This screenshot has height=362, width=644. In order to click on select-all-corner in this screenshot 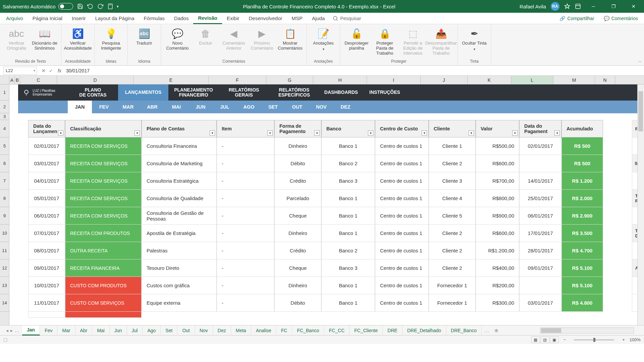, I will do `click(5, 80)`.